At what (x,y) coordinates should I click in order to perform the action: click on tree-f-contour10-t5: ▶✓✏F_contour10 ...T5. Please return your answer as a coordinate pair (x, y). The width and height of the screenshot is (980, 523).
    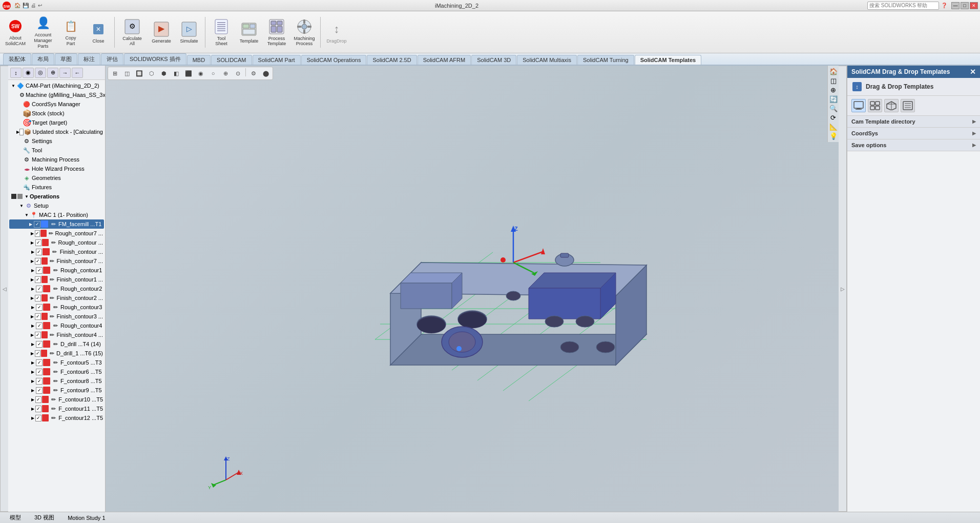
    Looking at the image, I should click on (56, 399).